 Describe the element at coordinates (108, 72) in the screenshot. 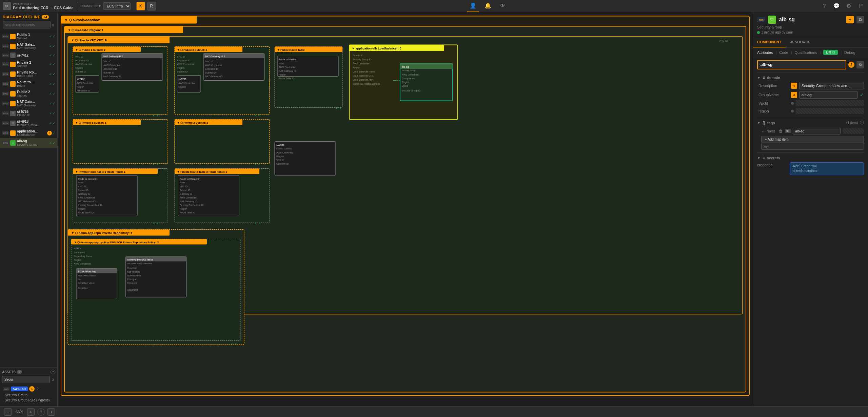

I see `svg-text: Subnet ID` at that location.